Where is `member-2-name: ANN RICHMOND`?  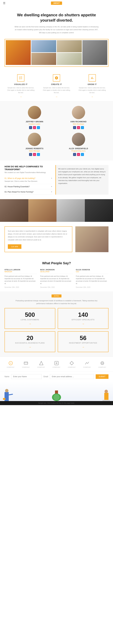 member-2-name: ANN RICHMOND is located at coordinates (79, 122).